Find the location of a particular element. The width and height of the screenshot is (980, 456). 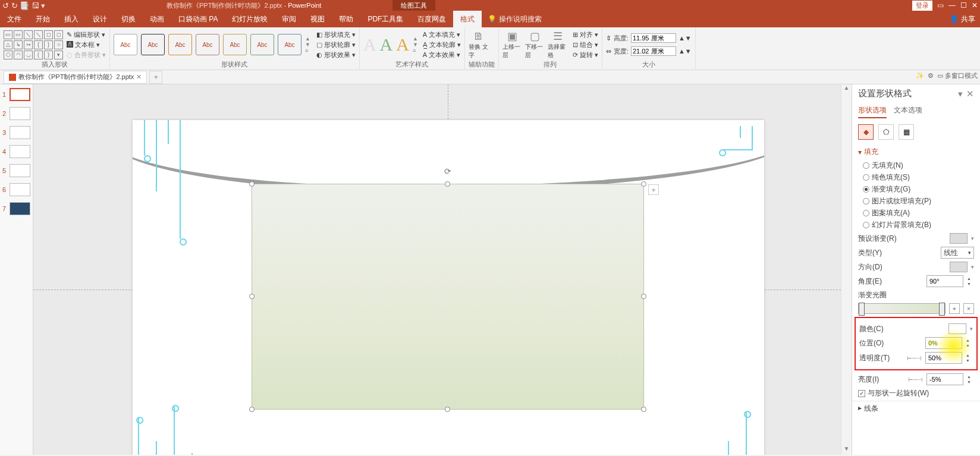

text-outline-button: A̲文本轮廓 ▾ is located at coordinates (442, 45).